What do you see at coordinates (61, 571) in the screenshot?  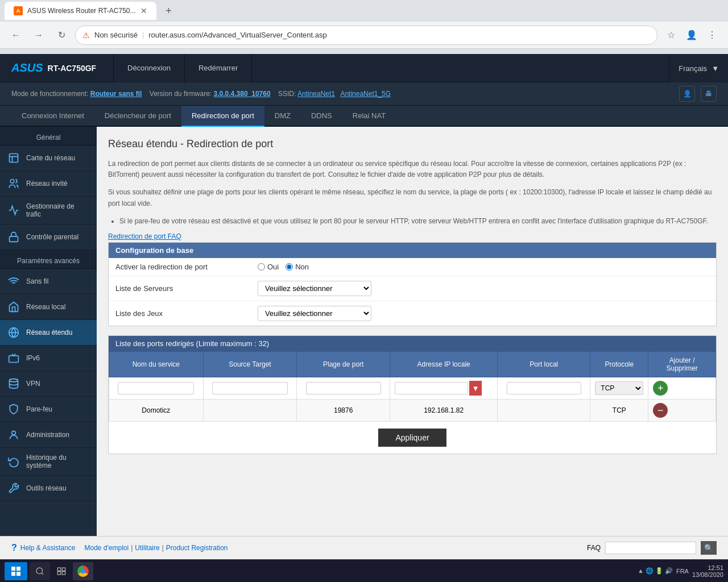 I see `taskbar-task-view-icon` at bounding box center [61, 571].